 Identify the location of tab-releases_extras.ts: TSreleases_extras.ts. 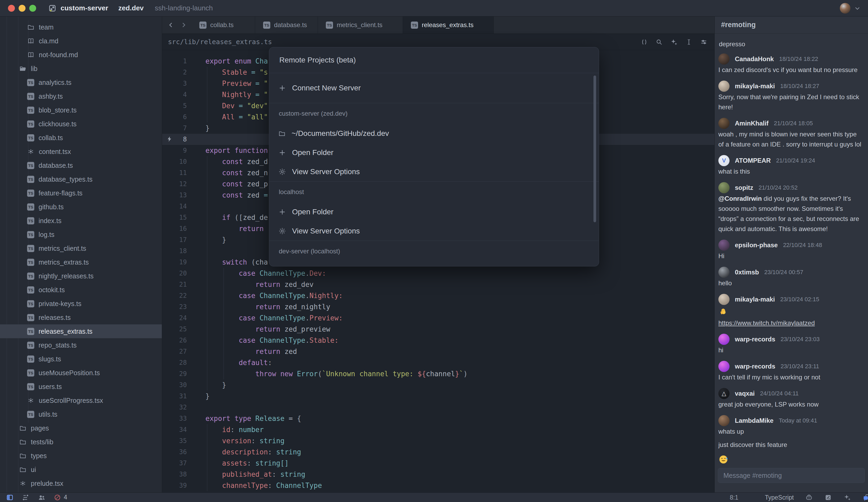
(448, 25).